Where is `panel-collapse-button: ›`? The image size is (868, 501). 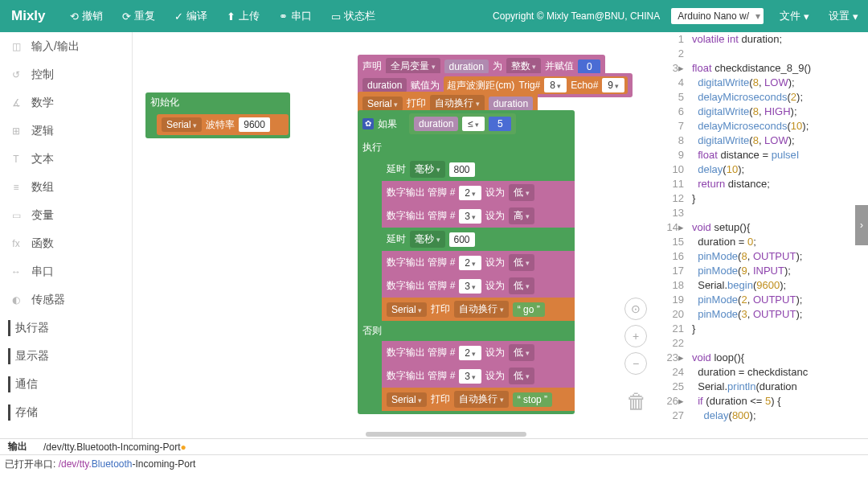 panel-collapse-button: › is located at coordinates (862, 225).